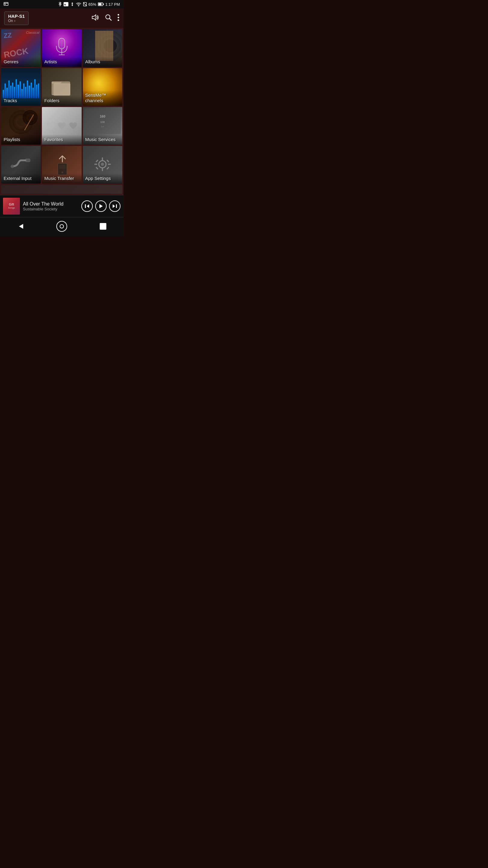 The image size is (488, 868). What do you see at coordinates (17, 18) in the screenshot?
I see `device-info: HAP-S1 On ›` at bounding box center [17, 18].